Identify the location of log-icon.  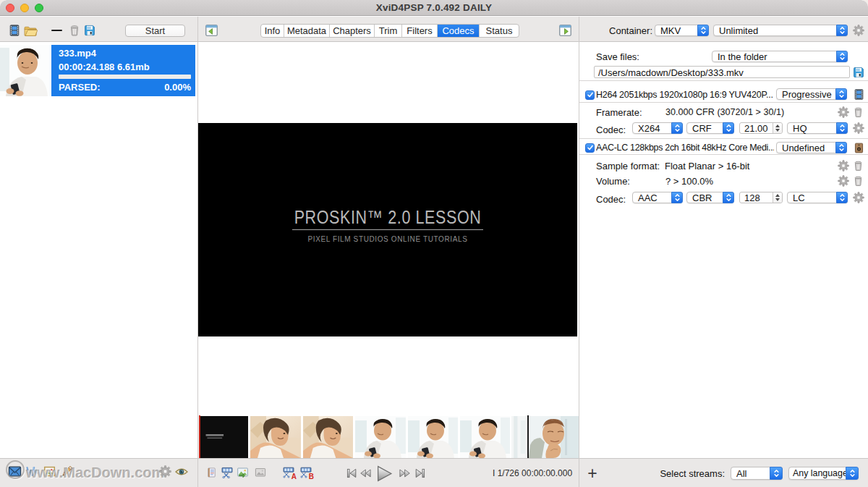
(211, 473).